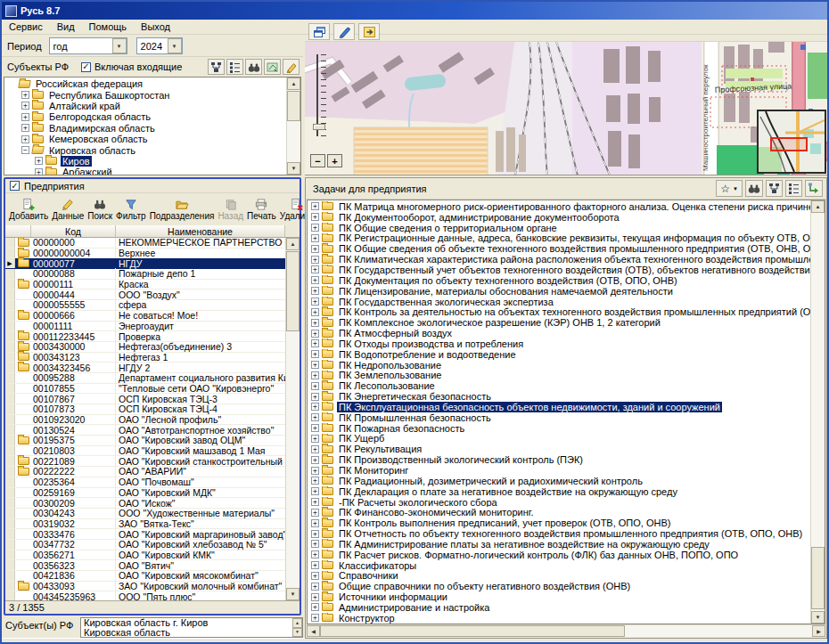 The image size is (829, 644). Describe the element at coordinates (145, 327) in the screenshot. I see `table-row: 00001111Энергоаудит` at that location.